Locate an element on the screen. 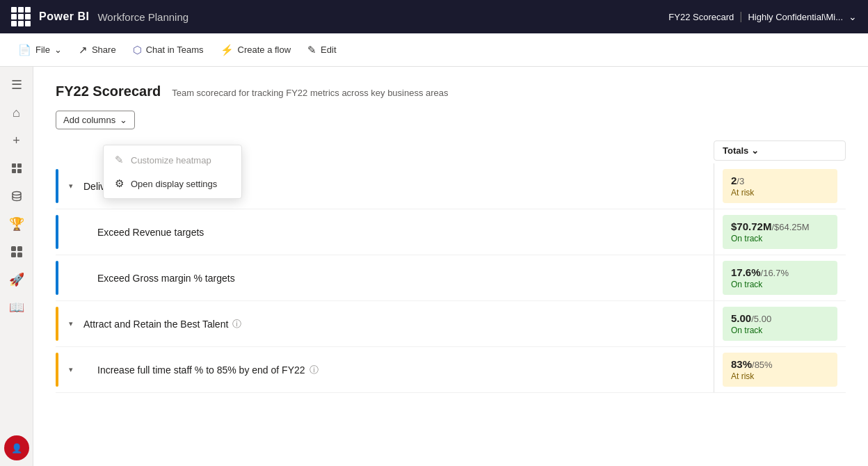  share-icon: ↗ is located at coordinates (83, 50).